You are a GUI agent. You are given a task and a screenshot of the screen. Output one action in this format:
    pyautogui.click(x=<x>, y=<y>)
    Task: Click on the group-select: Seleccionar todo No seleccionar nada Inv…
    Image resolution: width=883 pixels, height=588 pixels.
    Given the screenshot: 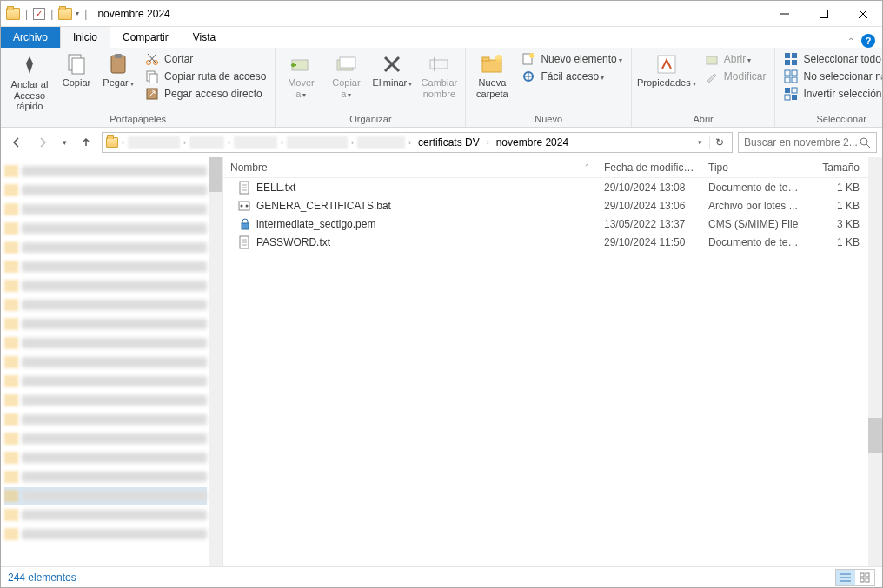 What is the action you would take?
    pyautogui.click(x=829, y=87)
    